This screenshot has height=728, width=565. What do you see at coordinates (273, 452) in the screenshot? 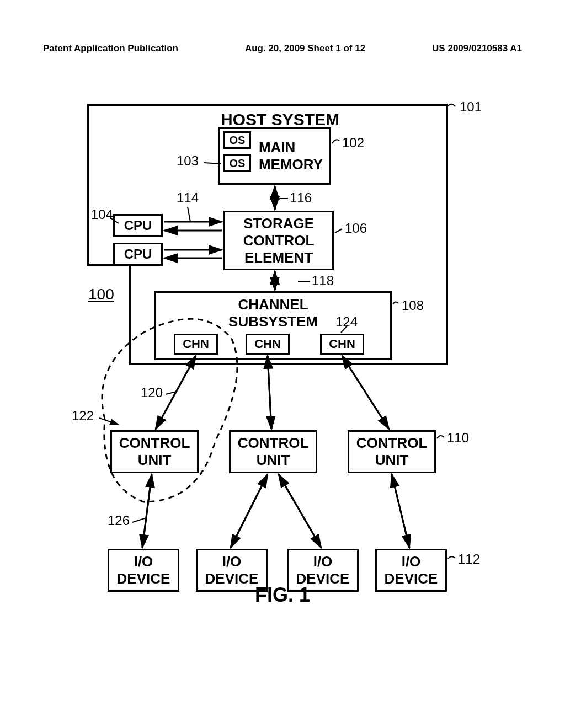
I see `control-unit-box-2: CONTROL UNIT` at bounding box center [273, 452].